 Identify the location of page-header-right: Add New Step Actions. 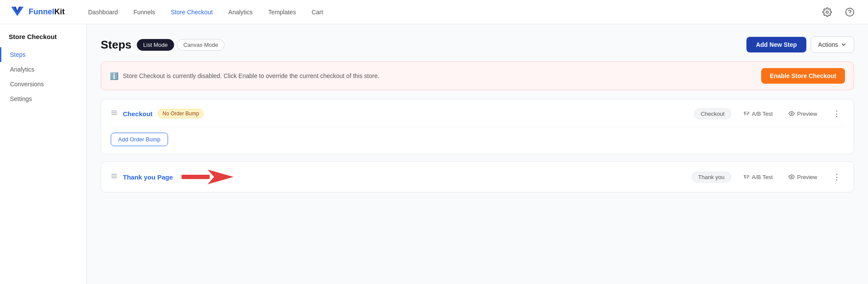
(800, 45).